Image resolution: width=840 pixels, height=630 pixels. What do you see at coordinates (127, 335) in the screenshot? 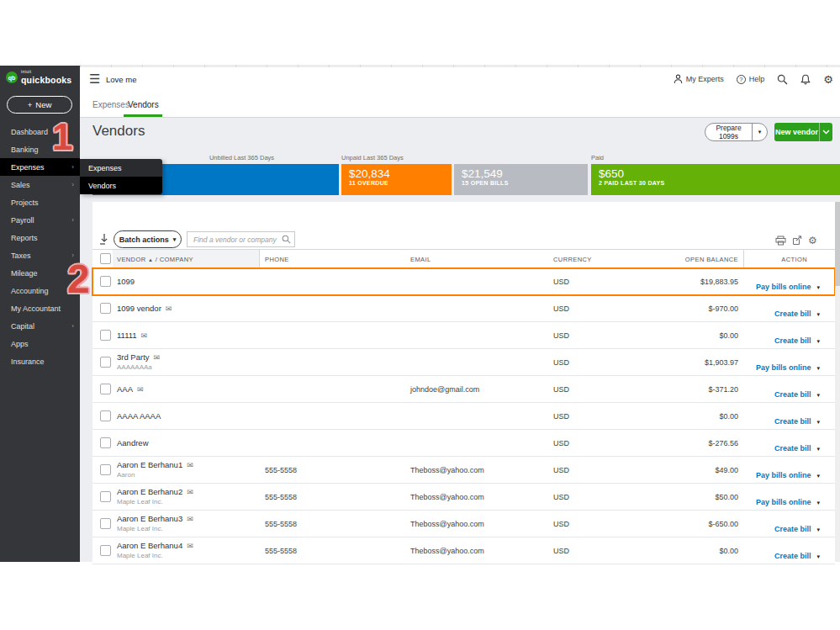
I see `vendor-name: 11111` at bounding box center [127, 335].